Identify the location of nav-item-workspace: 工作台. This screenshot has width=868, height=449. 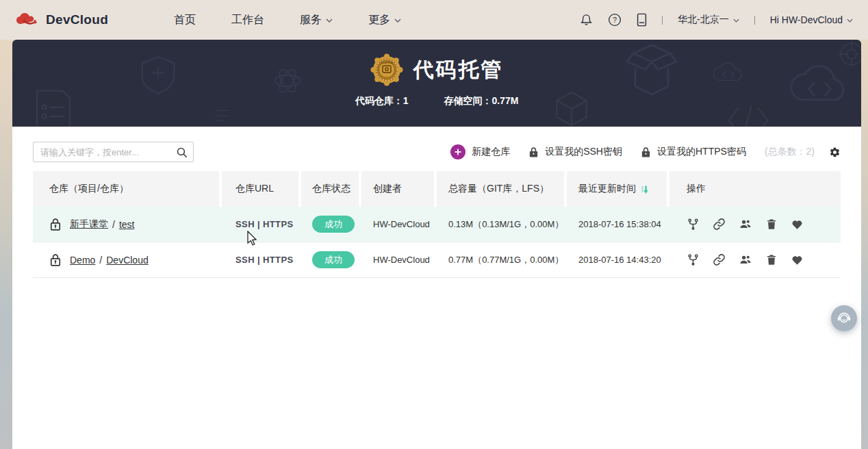
(248, 21).